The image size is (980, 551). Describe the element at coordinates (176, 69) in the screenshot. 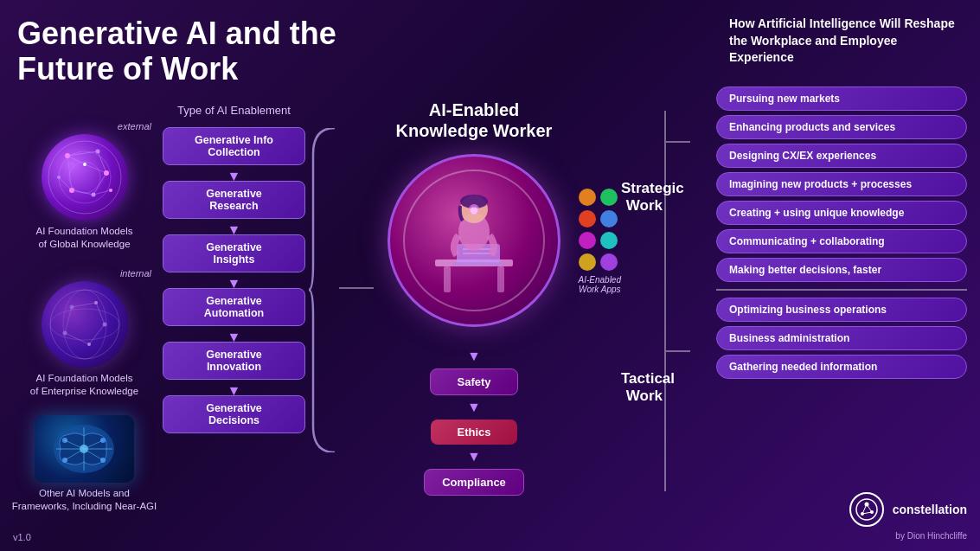

I see `title-line2: Future of Work` at that location.